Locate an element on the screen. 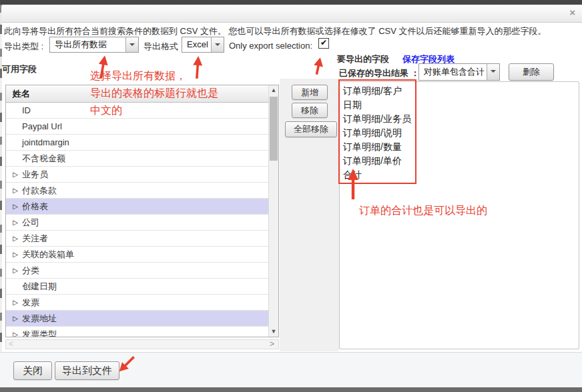  dialog-titlebar: × is located at coordinates (292, 13).